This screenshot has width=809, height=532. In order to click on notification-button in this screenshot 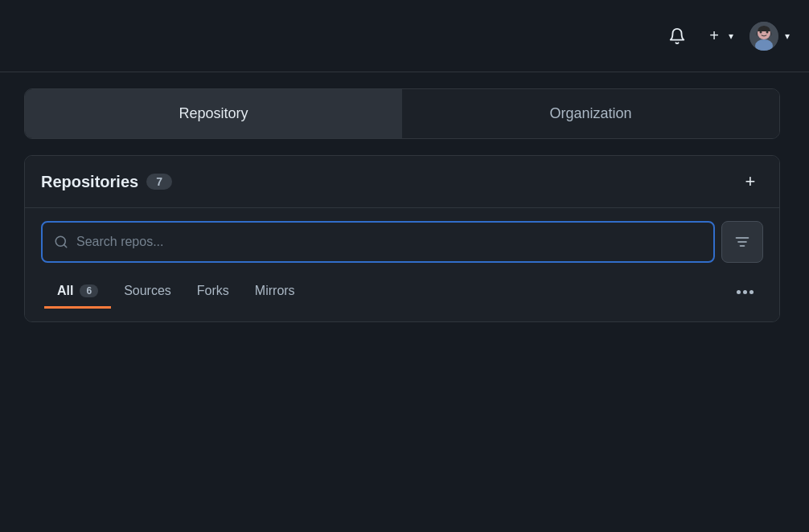, I will do `click(677, 36)`.